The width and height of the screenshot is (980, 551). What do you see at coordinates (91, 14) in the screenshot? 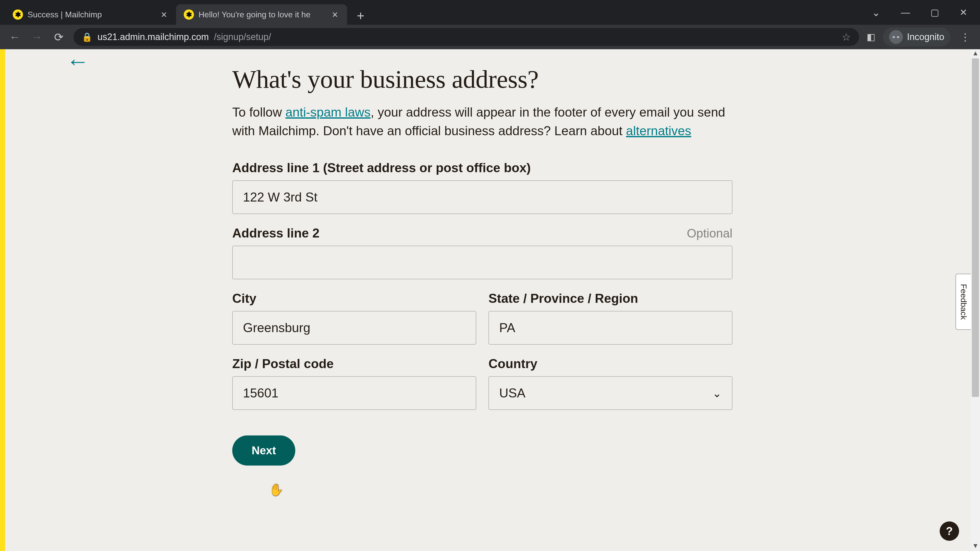
I see `browser-tab: ✱ Success | Mailchimp ×` at bounding box center [91, 14].